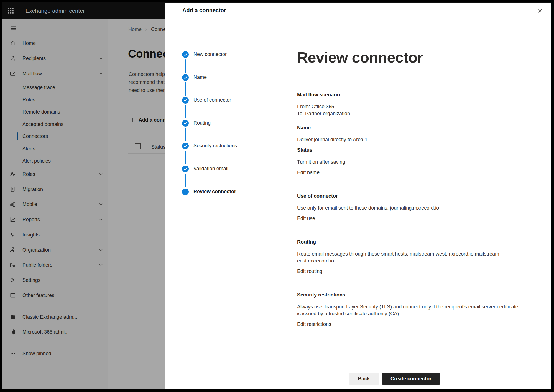 Image resolution: width=554 pixels, height=392 pixels. Describe the element at coordinates (409, 134) in the screenshot. I see `review-section-name: Name Deliver journal directly to Area 1` at that location.